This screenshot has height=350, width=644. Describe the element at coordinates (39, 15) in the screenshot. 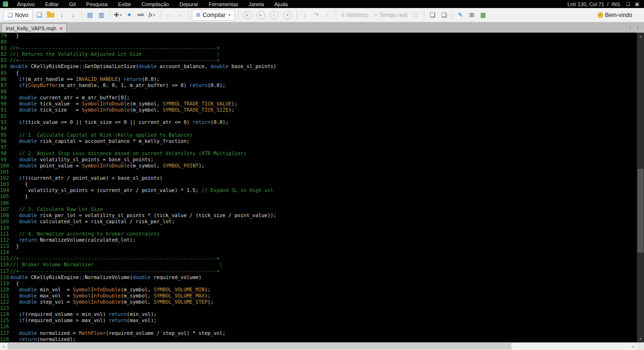

I see `new-window-icon: ❏` at that location.